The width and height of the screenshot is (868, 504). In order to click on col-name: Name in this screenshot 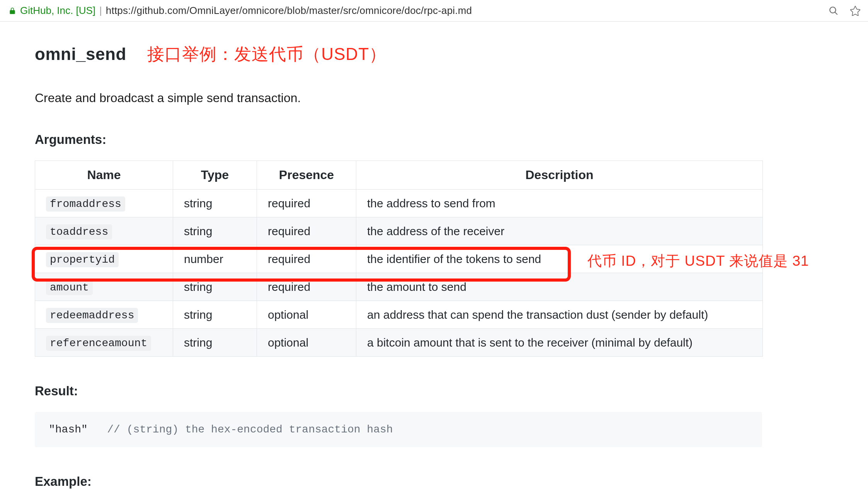, I will do `click(104, 175)`.